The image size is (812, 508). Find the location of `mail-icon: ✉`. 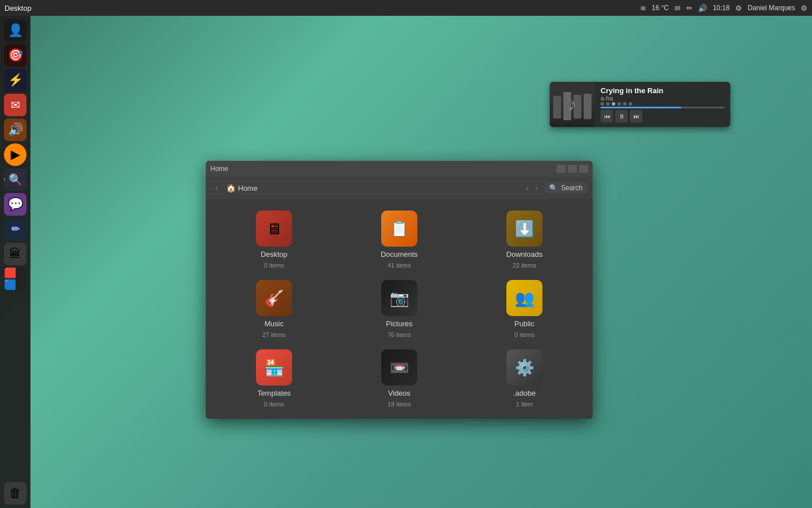

mail-icon: ✉ is located at coordinates (678, 8).